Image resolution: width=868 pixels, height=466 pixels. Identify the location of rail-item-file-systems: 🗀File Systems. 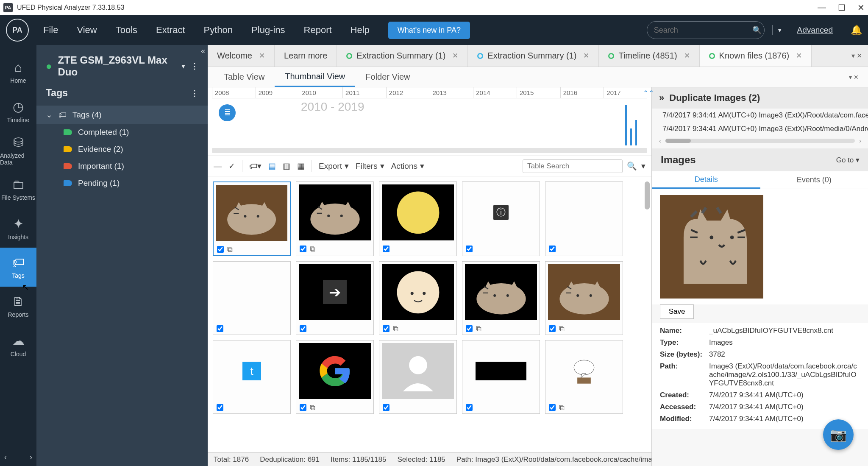
(18, 189).